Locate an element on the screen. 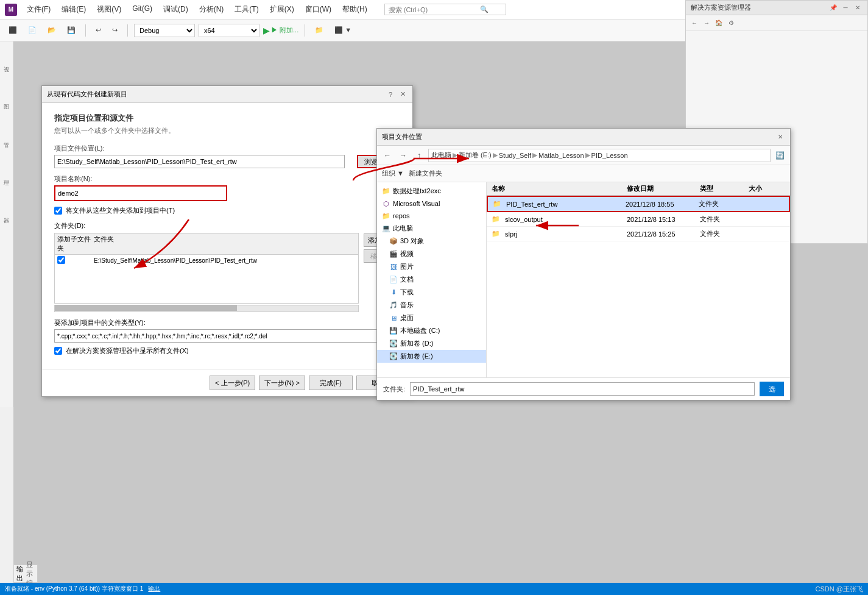 The width and height of the screenshot is (868, 595). menu-help: 帮助(H) is located at coordinates (355, 10).